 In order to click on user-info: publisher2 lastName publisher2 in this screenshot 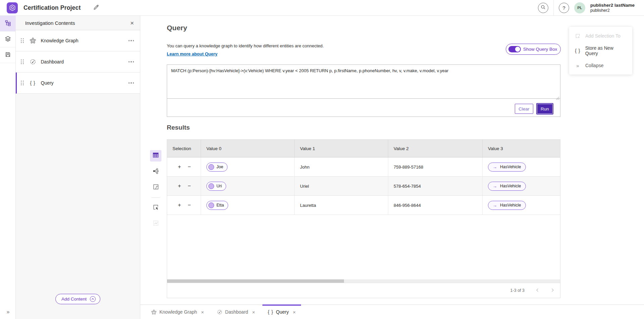, I will do `click(612, 8)`.